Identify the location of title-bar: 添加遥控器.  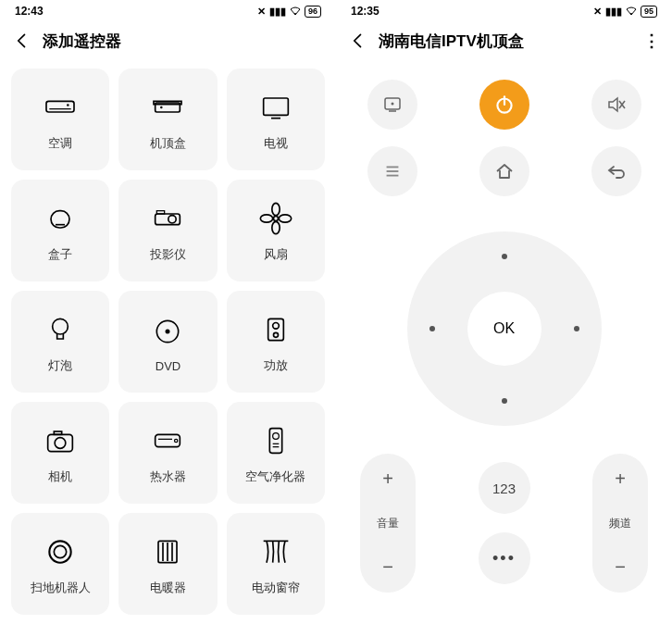
(168, 41).